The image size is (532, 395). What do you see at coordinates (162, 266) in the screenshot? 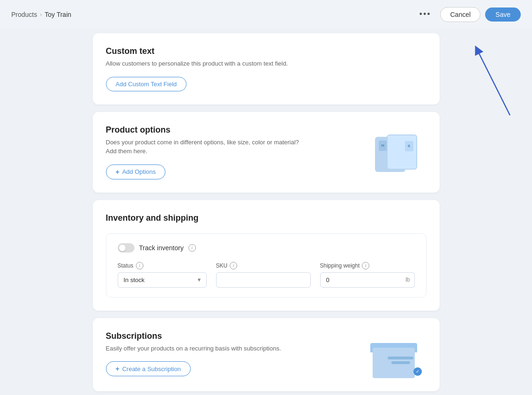
I see `status-label: Status i` at bounding box center [162, 266].